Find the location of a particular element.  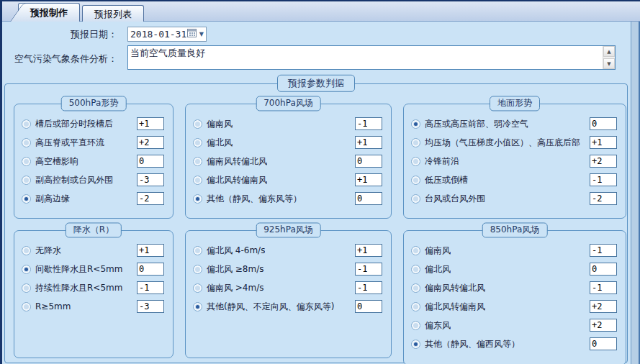

dropdown-arrow-icon: ▼ is located at coordinates (201, 35).